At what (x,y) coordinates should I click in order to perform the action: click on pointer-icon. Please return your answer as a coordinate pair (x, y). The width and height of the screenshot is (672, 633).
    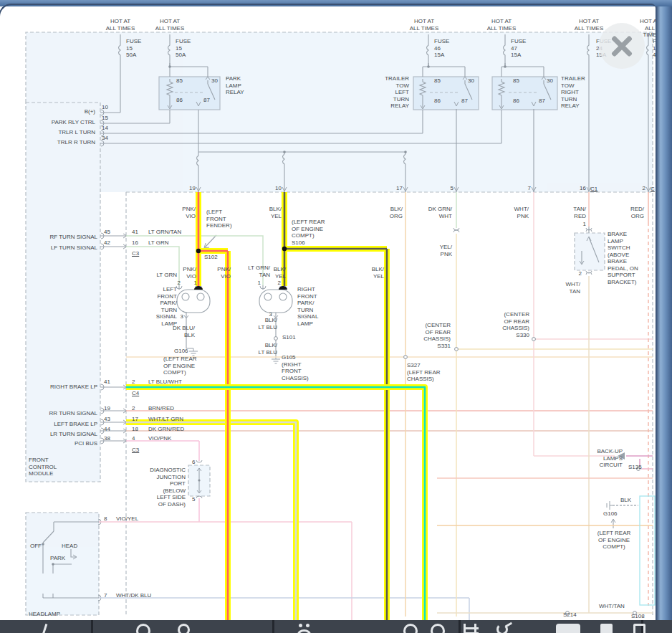
    Looking at the image, I should click on (44, 628).